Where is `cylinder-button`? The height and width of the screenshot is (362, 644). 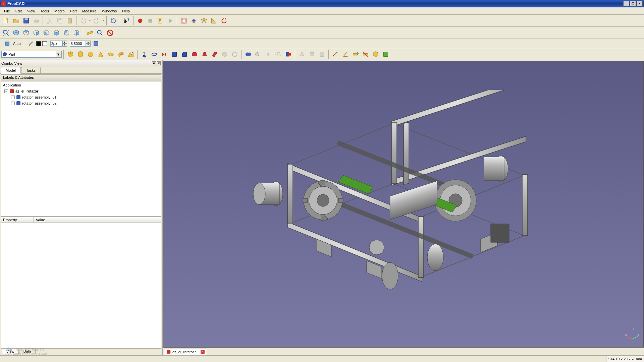 cylinder-button is located at coordinates (80, 54).